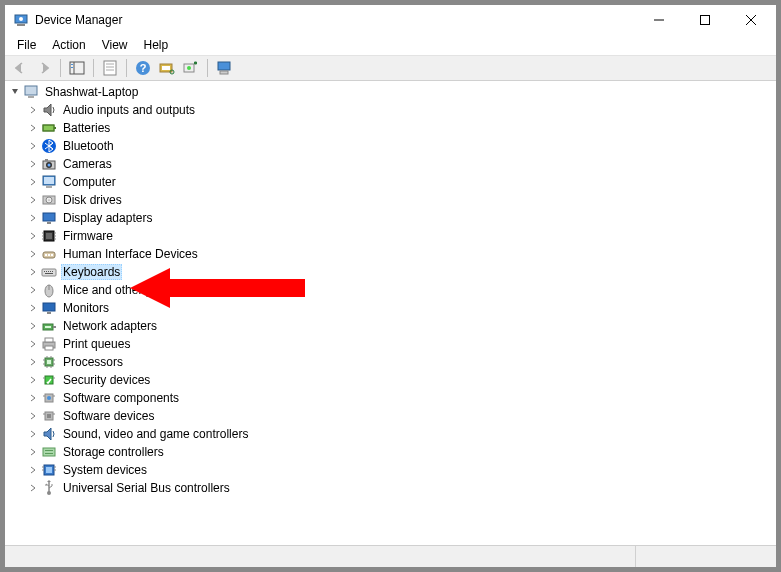  I want to click on close-button, so click(751, 20).